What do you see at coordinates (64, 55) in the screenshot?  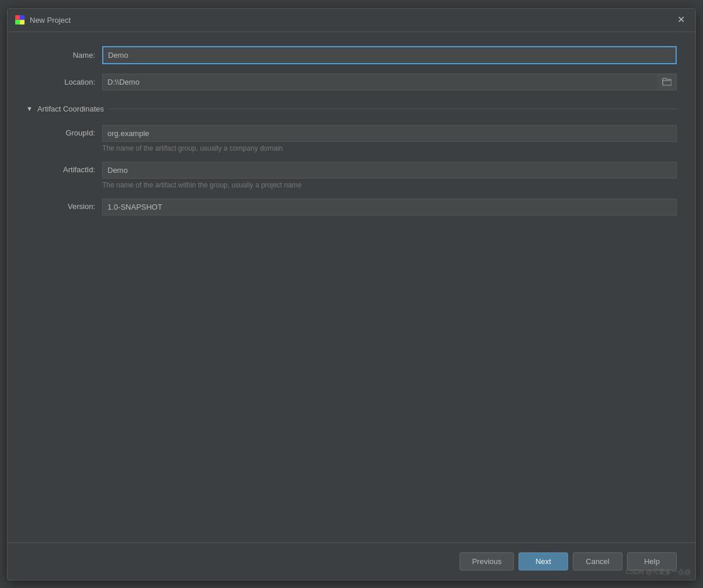 I see `name-label: Name:` at bounding box center [64, 55].